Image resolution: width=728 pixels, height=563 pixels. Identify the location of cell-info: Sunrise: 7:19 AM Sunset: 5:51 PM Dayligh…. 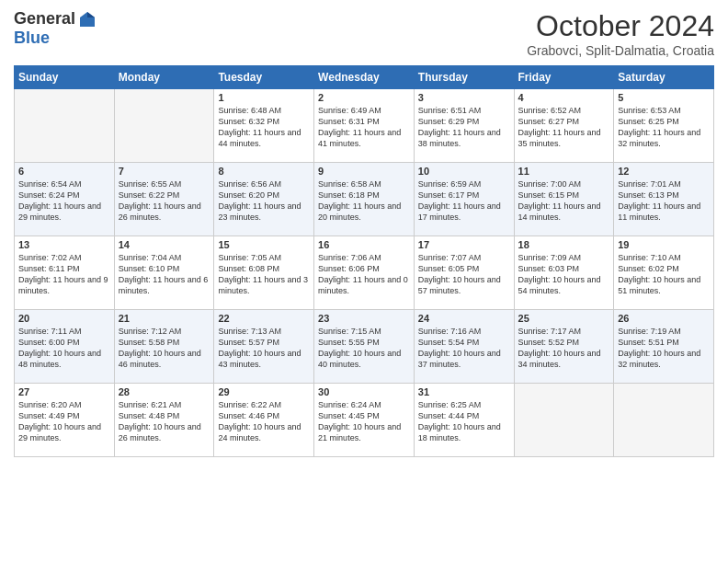
(664, 348).